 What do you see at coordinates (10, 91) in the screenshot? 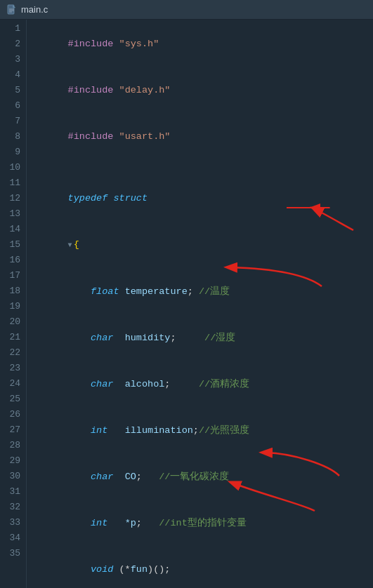
I see `line-num-5: 5` at bounding box center [10, 91].